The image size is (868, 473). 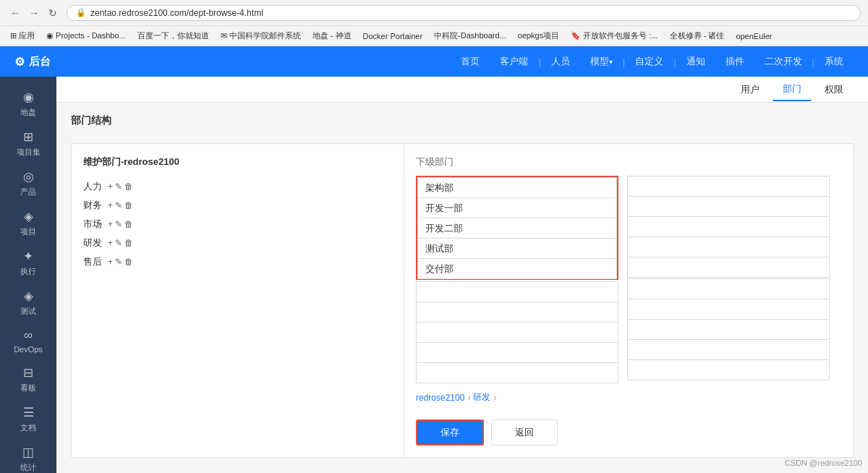 I want to click on subdept-input-r3, so click(x=728, y=227).